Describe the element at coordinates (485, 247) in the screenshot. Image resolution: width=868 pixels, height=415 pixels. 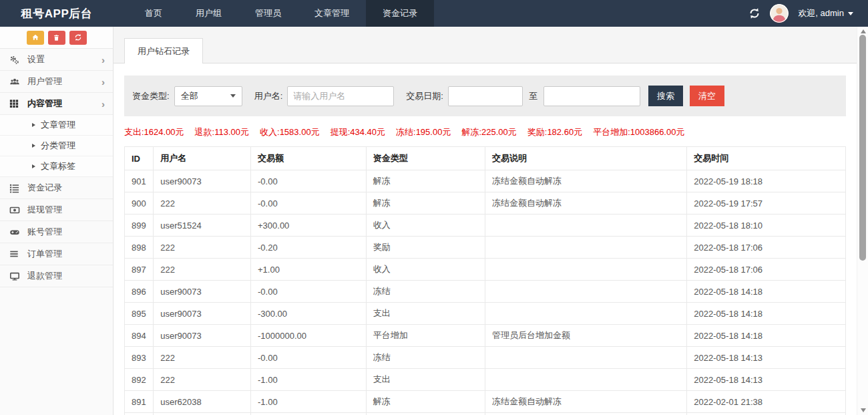
I see `table-row: 898222-0.20奖励2022-05-18 17:06` at that location.